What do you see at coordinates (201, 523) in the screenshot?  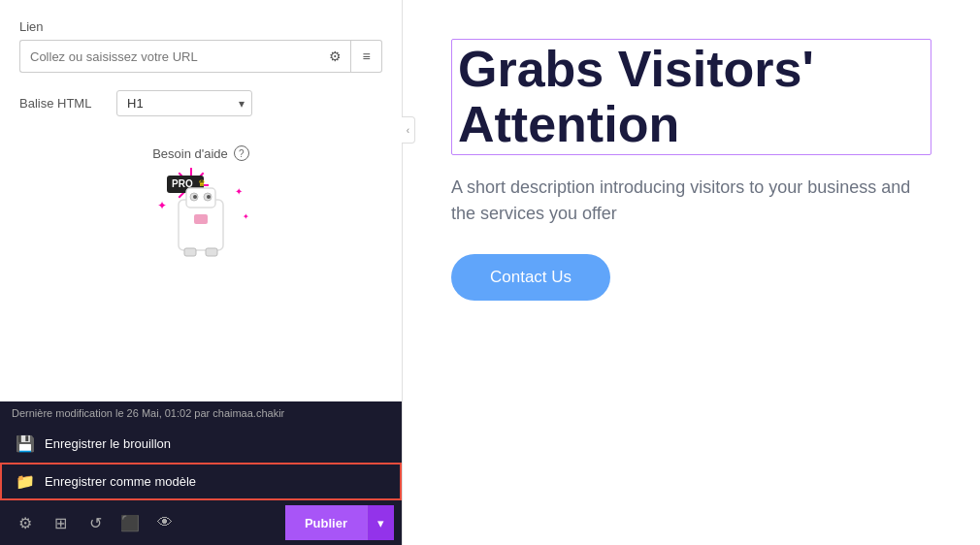 I see `bottom-toolbar: ⚙ ⊞ ↺ ⬛ 👁 Publier ▾` at bounding box center [201, 523].